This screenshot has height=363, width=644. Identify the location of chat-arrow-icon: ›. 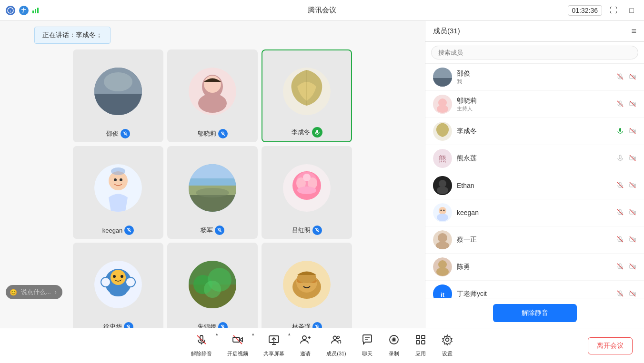
(56, 292).